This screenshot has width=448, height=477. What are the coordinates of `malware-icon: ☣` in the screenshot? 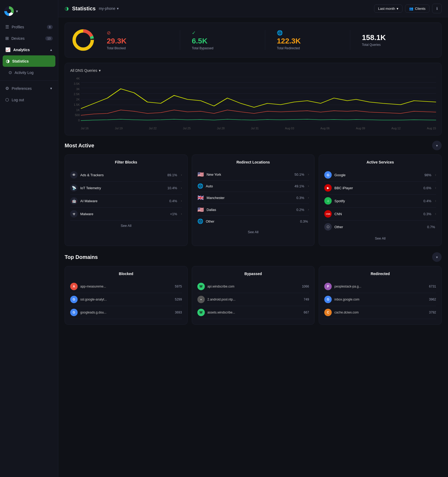 It's located at (74, 214).